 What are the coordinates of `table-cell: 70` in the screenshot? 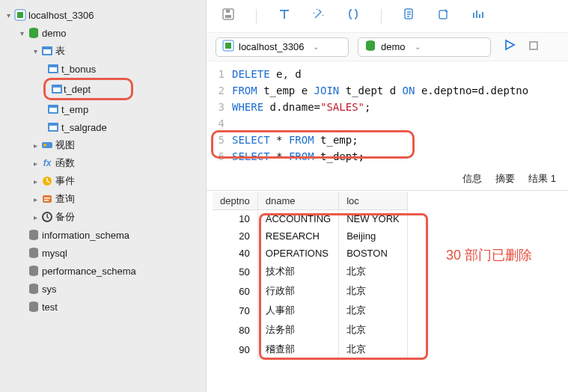 It's located at (235, 310).